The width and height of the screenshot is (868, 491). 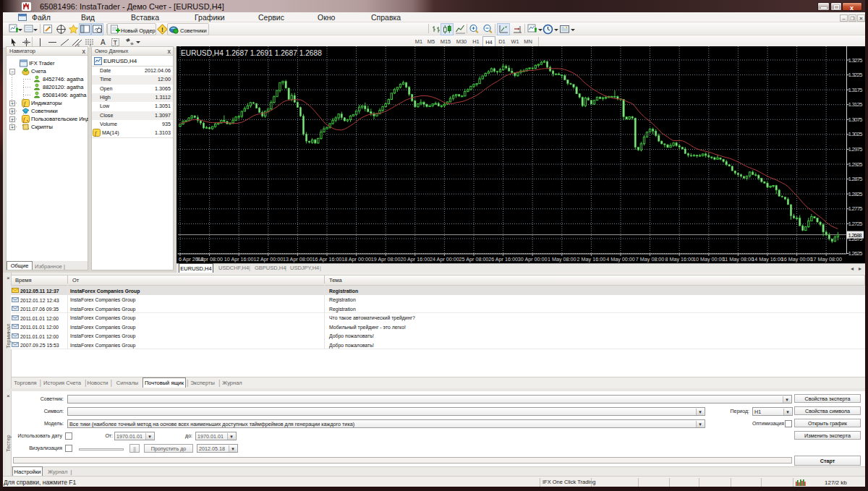 What do you see at coordinates (856, 61) in the screenshot?
I see `svg-text: 1.3275` at bounding box center [856, 61].